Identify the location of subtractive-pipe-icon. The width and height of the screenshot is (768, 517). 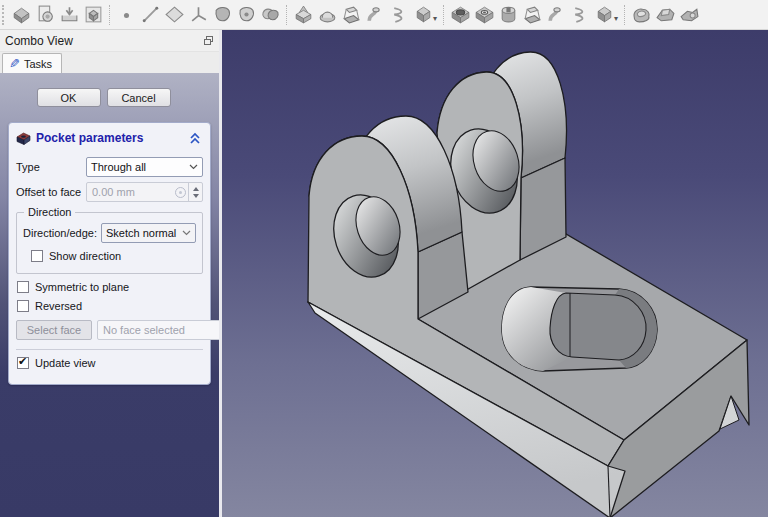
(556, 15).